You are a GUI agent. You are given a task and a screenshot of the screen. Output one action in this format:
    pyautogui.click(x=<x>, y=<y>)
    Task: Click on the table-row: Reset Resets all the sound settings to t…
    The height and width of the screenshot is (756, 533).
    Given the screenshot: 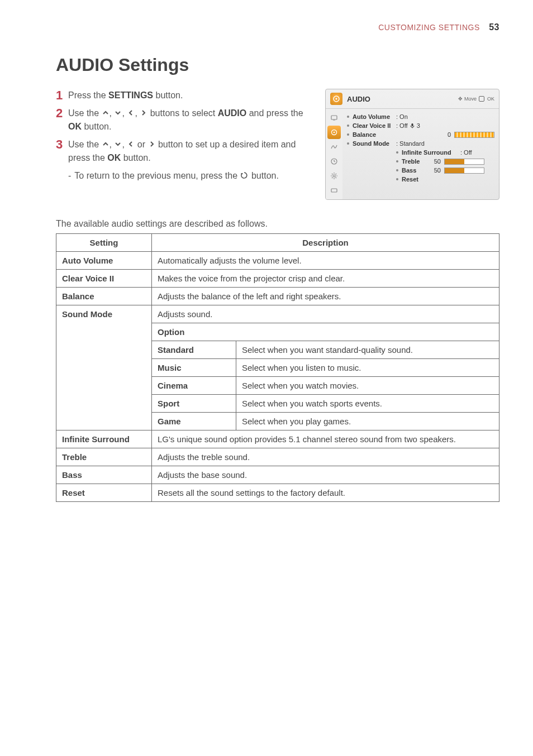 What is the action you would take?
    pyautogui.click(x=278, y=493)
    